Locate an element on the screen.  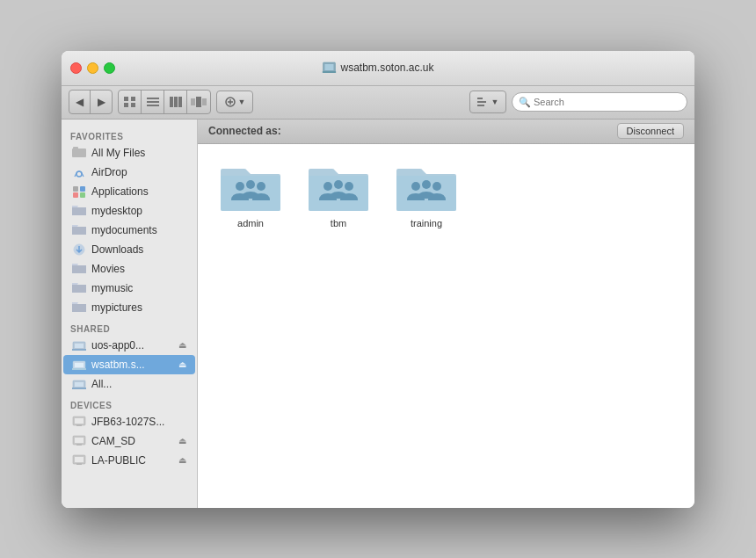
folder-label: admin is located at coordinates (251, 223).